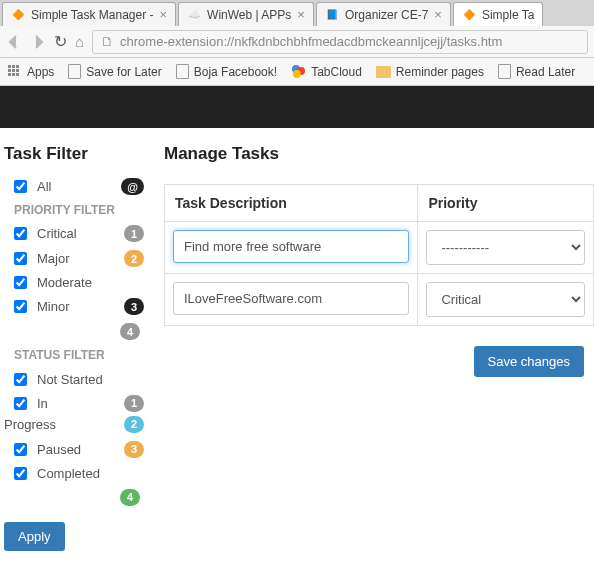 The image size is (594, 575). I want to click on save-changes-button: Save changes, so click(529, 362).